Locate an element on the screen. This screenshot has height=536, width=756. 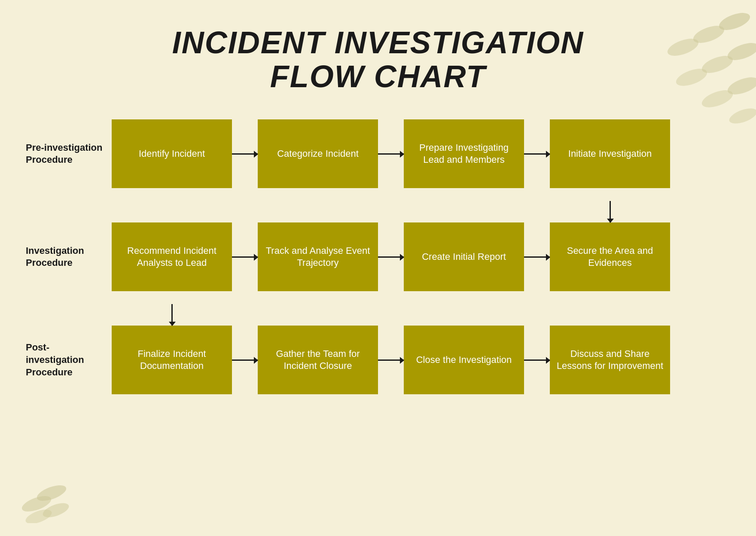
v-connector-row2-row3 is located at coordinates (172, 315).